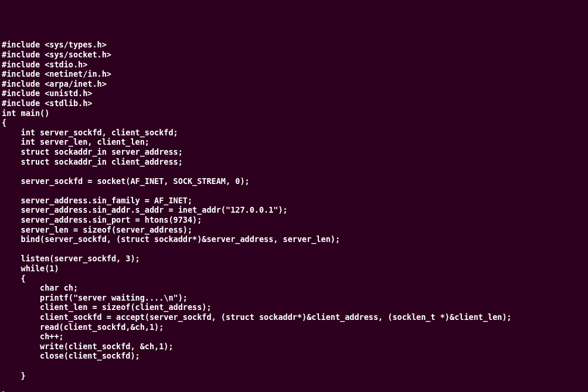 This screenshot has width=588, height=392. What do you see at coordinates (294, 103) in the screenshot?
I see `code-line: #include <stdlib.h>` at bounding box center [294, 103].